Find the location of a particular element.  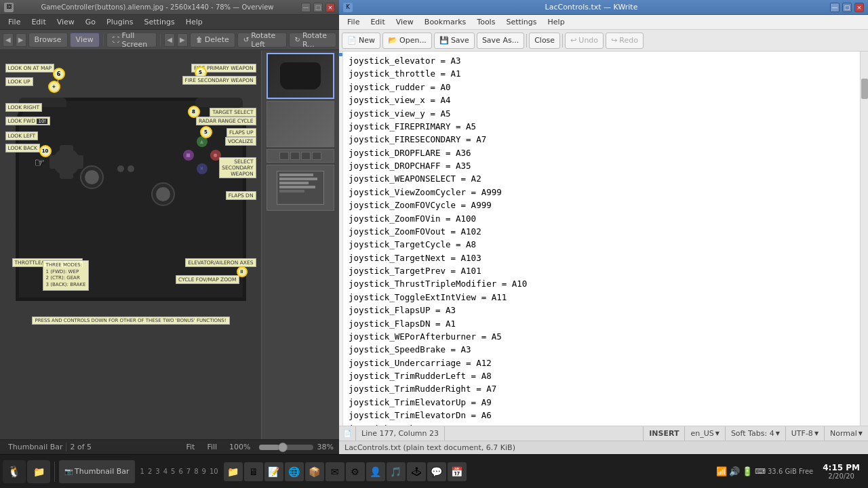

iv-delete-btn: 🗑 Delete is located at coordinates (213, 40).